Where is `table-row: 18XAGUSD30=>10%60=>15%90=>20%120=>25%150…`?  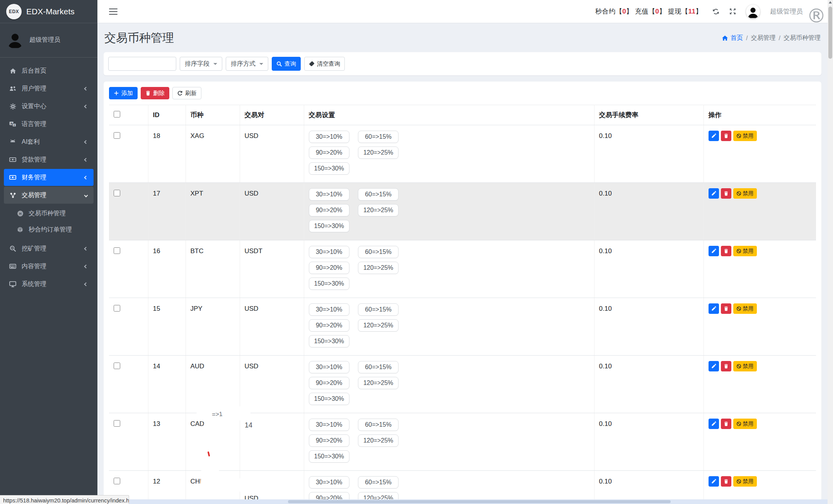 table-row: 18XAGUSD30=>10%60=>15%90=>20%120=>25%150… is located at coordinates (462, 154).